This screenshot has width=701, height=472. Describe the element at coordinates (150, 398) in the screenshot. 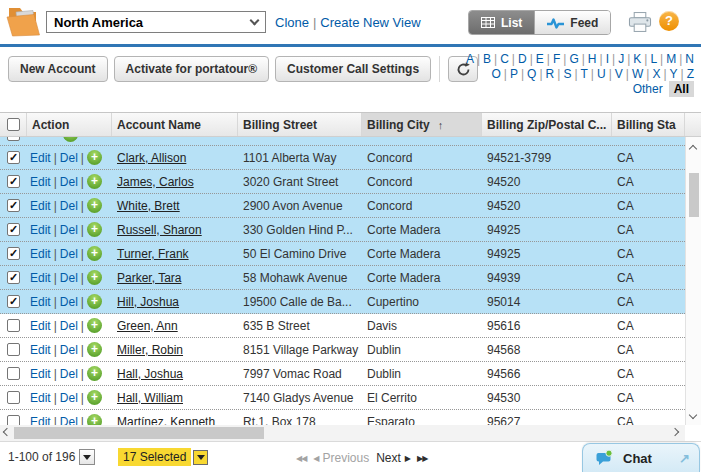

I see `account-name-link: Hall, William` at that location.